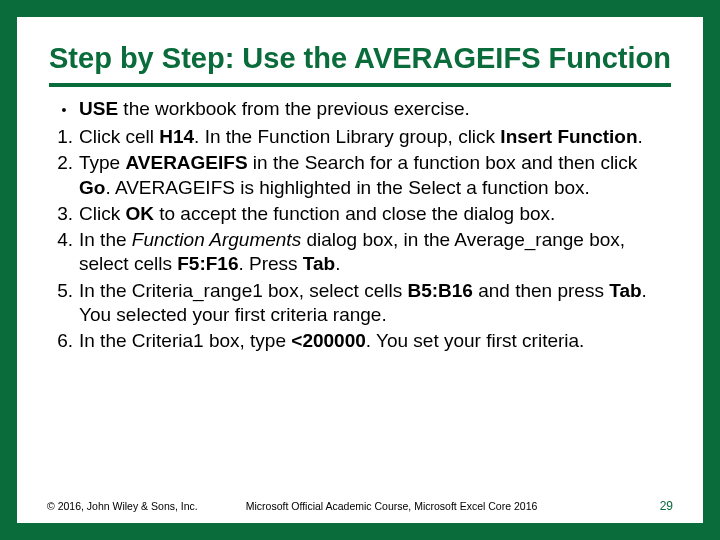 This screenshot has height=540, width=720. I want to click on bold-text: Insert Function, so click(568, 136).